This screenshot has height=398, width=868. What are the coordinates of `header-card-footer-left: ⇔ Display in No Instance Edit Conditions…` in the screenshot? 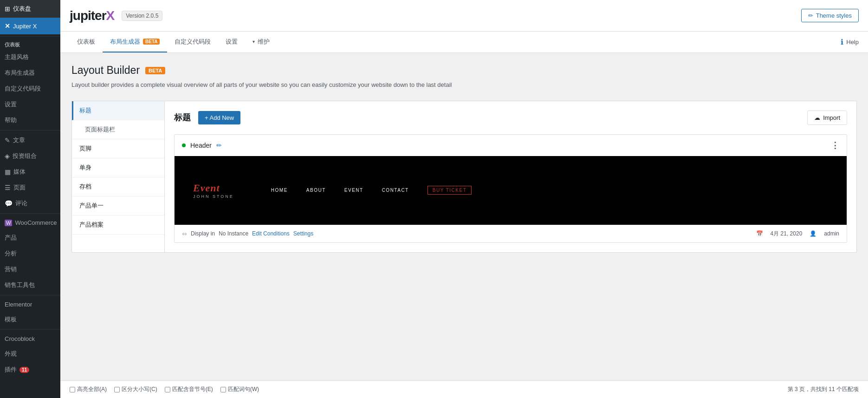 It's located at (248, 234).